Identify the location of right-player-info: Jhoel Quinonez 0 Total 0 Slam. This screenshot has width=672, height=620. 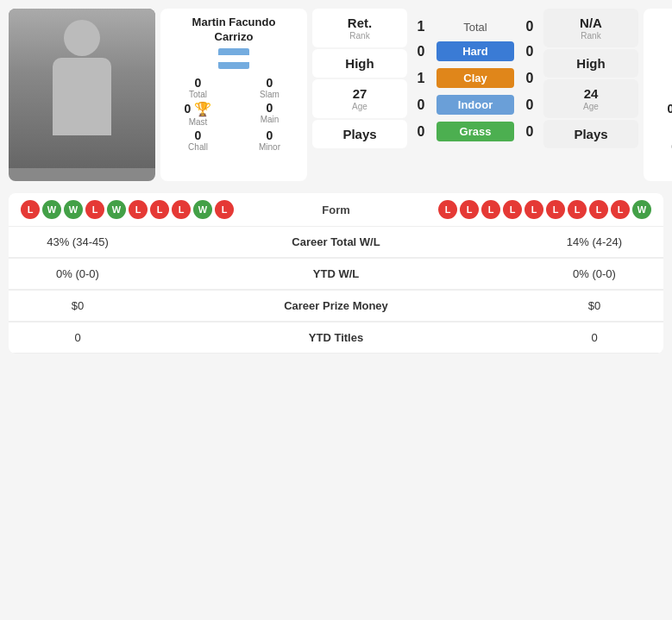
(657, 95).